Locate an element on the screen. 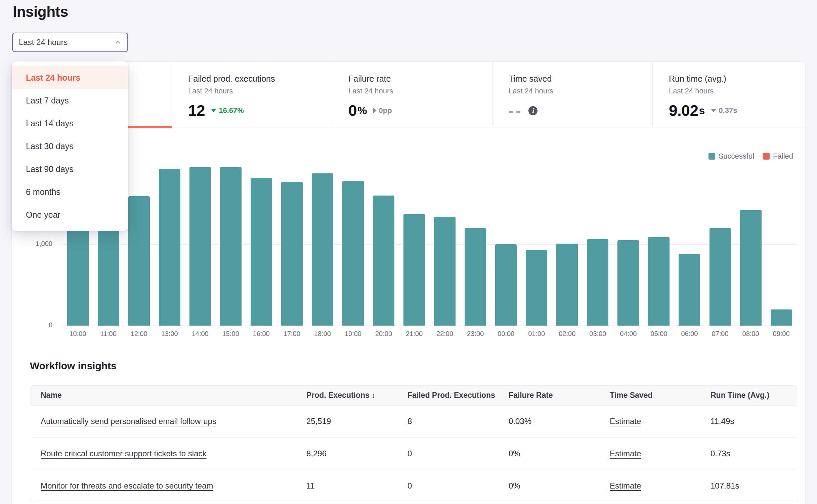  table-row: Automatically send personalised email fo… is located at coordinates (414, 421).